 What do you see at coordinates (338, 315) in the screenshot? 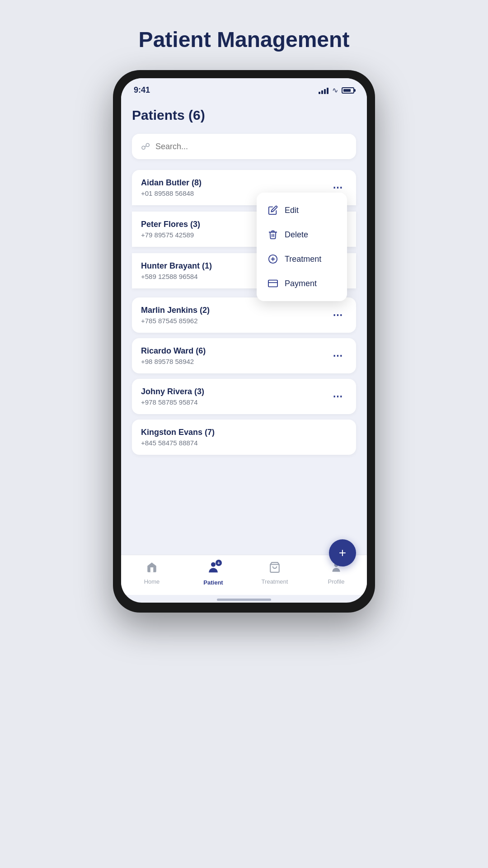
I see `more-options-button-4: ⋯` at bounding box center [338, 315].